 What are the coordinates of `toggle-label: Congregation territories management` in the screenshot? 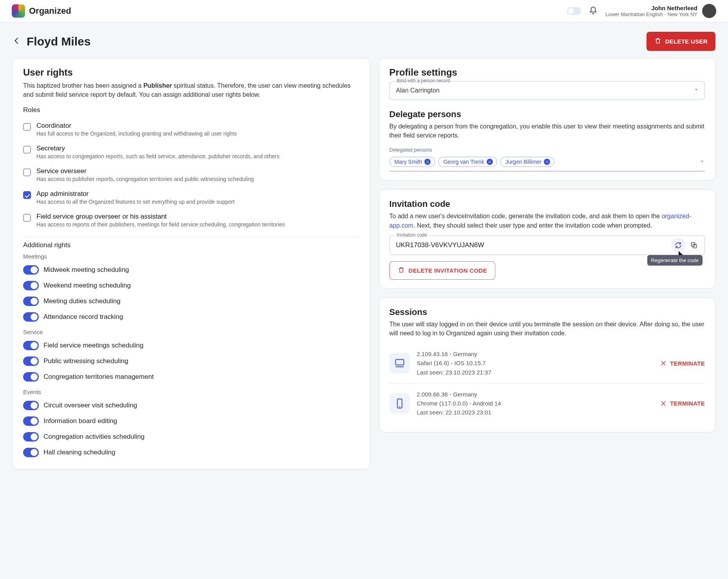 It's located at (99, 377).